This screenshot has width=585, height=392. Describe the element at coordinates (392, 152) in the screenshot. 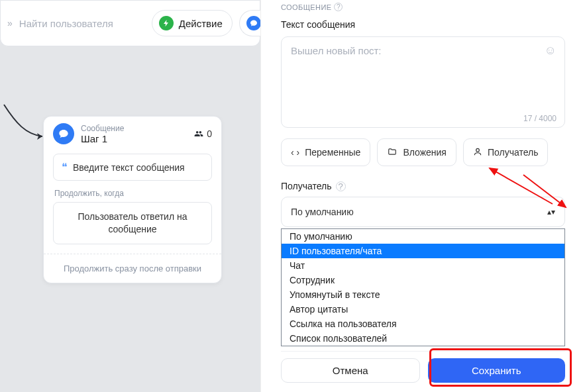

I see `folder-icon` at that location.